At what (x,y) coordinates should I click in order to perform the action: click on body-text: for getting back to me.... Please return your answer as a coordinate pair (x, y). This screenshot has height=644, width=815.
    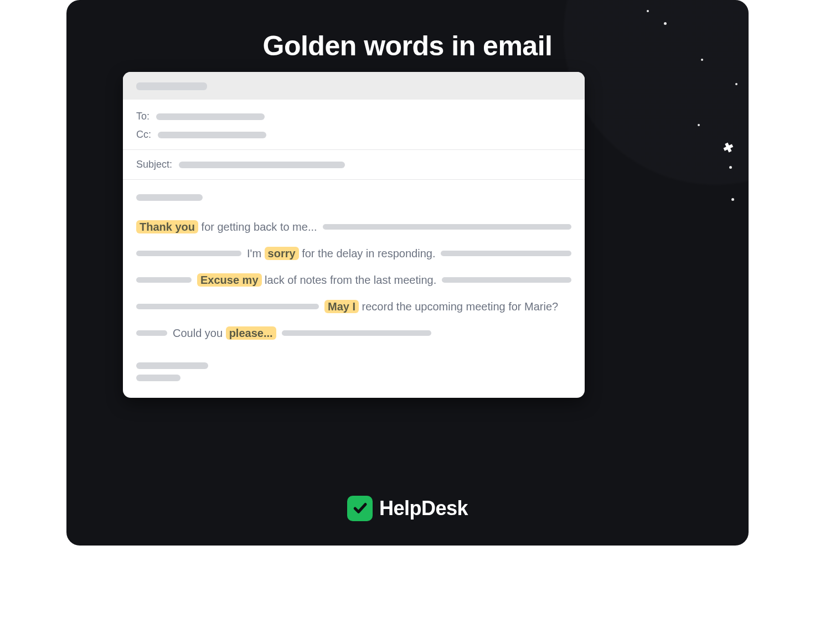
    Looking at the image, I should click on (258, 227).